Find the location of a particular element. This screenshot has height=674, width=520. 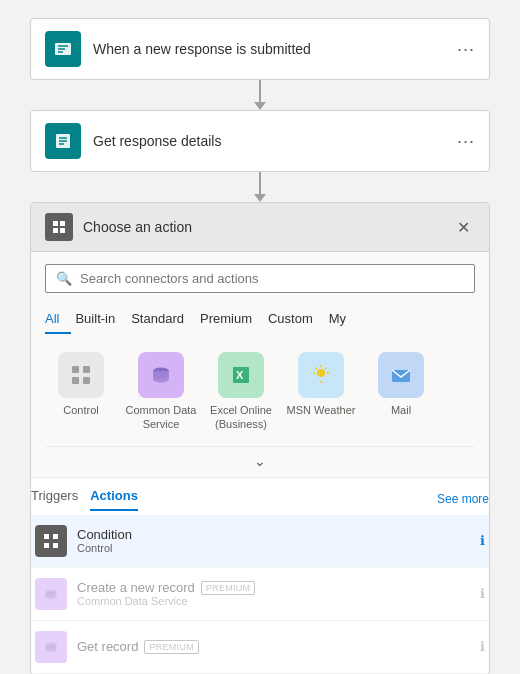

connector-control: Control is located at coordinates (81, 392).